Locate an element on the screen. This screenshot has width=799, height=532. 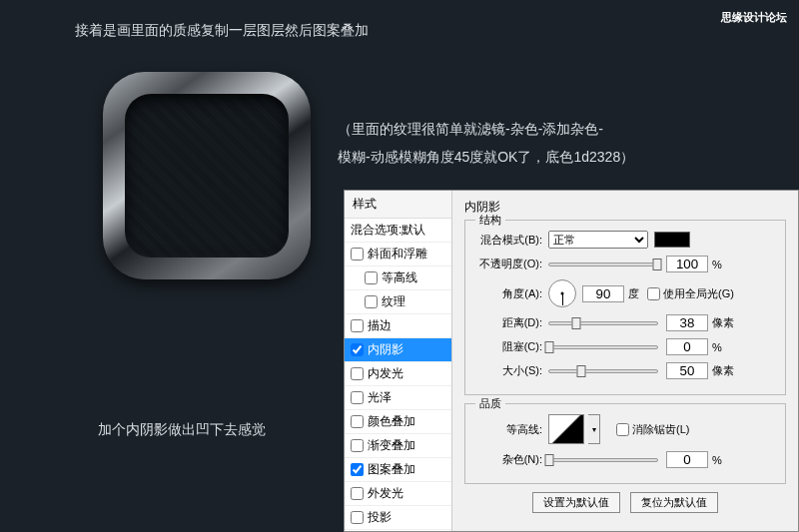
satin-checkbox is located at coordinates (358, 397).